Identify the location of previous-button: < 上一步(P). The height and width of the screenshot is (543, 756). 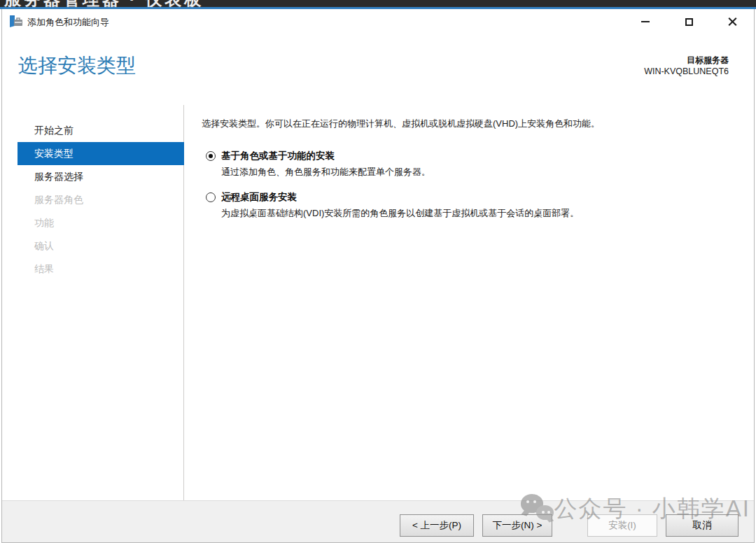
(437, 526).